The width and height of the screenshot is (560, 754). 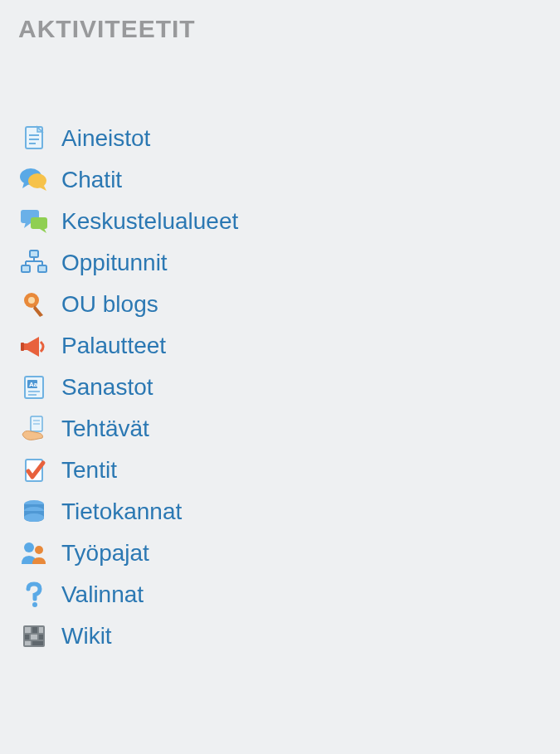 I want to click on svg-text: Aa, so click(x=33, y=385).